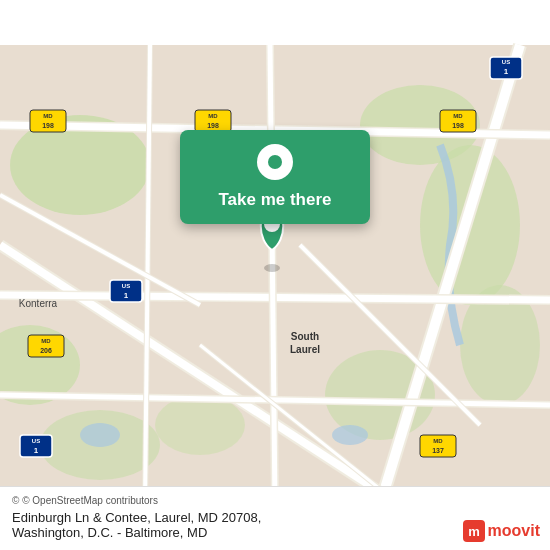  I want to click on take-me-there-popup: Take me there, so click(275, 177).